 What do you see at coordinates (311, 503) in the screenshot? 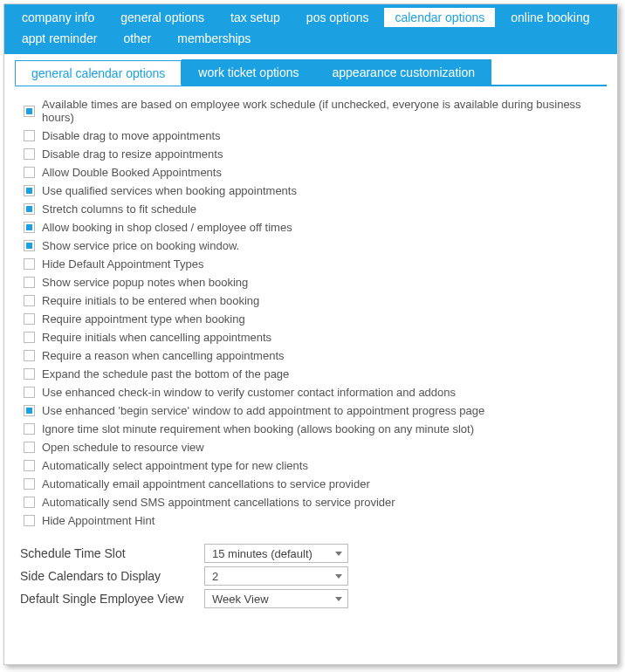
I see `checkbox-row: Automatically send SMS appointment cance…` at bounding box center [311, 503].